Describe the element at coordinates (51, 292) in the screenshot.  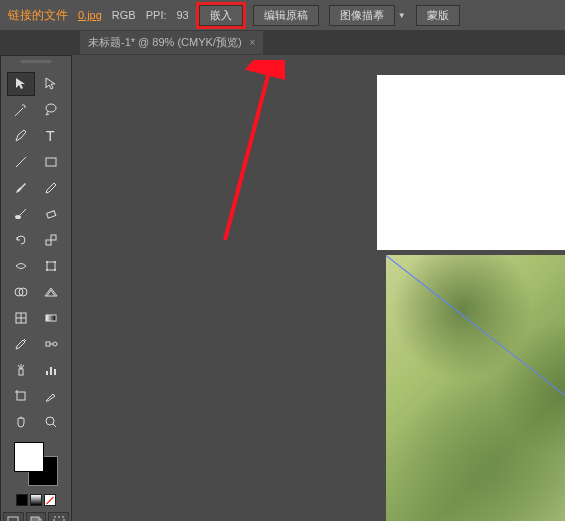
I see `perspective-grid-tool` at that location.